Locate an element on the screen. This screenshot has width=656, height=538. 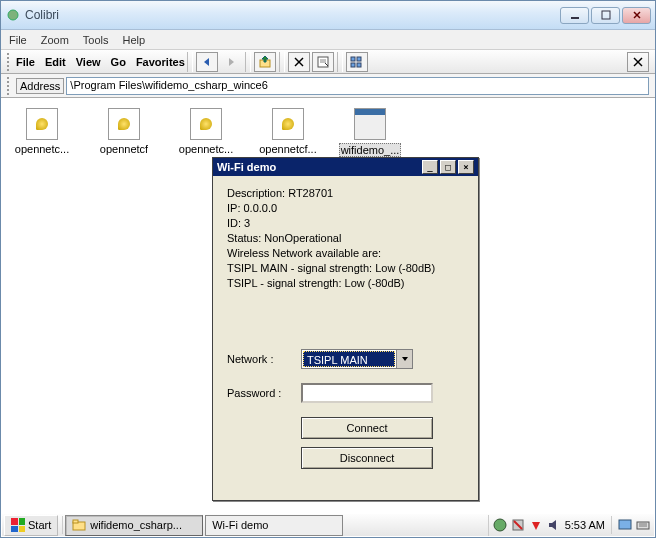
titlebar: Colibri is located at coordinates (328, 16).